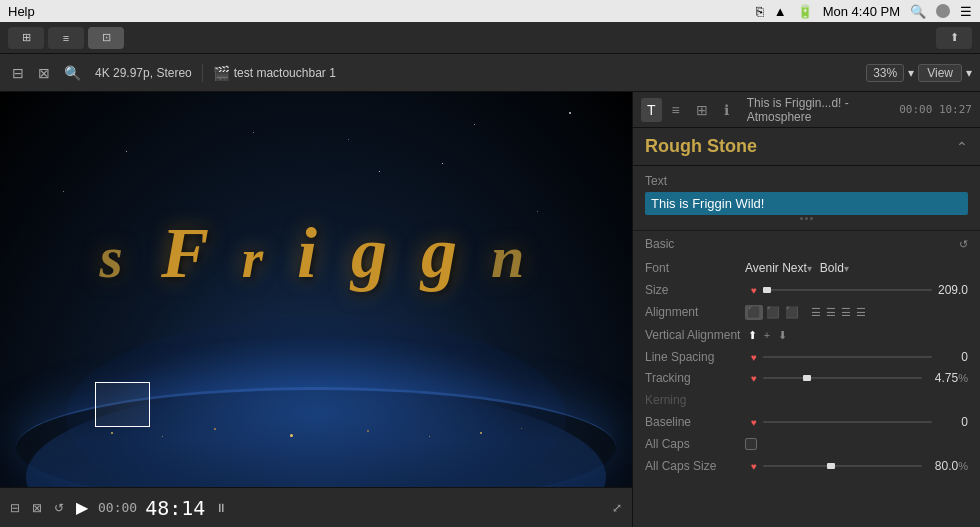 The width and height of the screenshot is (980, 527). What do you see at coordinates (842, 378) in the screenshot?
I see `tracking-slider` at bounding box center [842, 378].